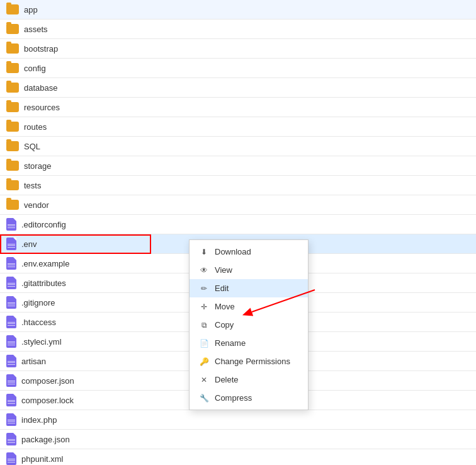  What do you see at coordinates (39, 420) in the screenshot?
I see `file-name: index.php` at bounding box center [39, 420].